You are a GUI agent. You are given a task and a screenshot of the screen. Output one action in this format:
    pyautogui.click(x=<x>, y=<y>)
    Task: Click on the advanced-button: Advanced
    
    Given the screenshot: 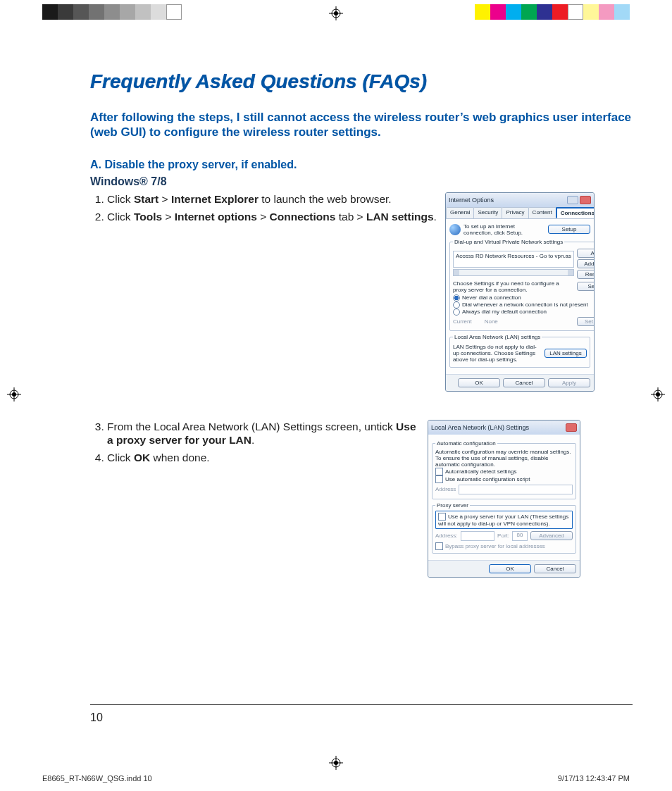 What is the action you would take?
    pyautogui.click(x=552, y=535)
    